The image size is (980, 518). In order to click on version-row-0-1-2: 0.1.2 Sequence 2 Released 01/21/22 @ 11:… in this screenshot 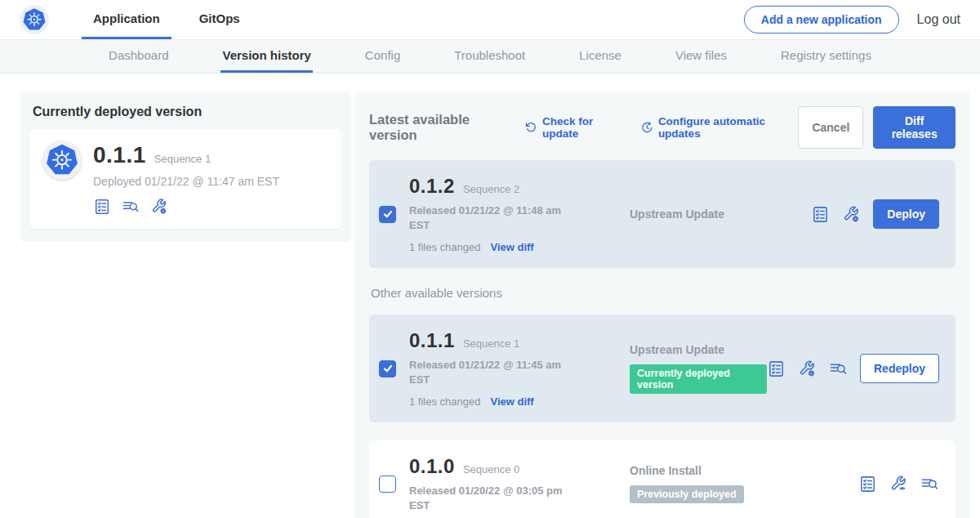, I will do `click(662, 214)`.